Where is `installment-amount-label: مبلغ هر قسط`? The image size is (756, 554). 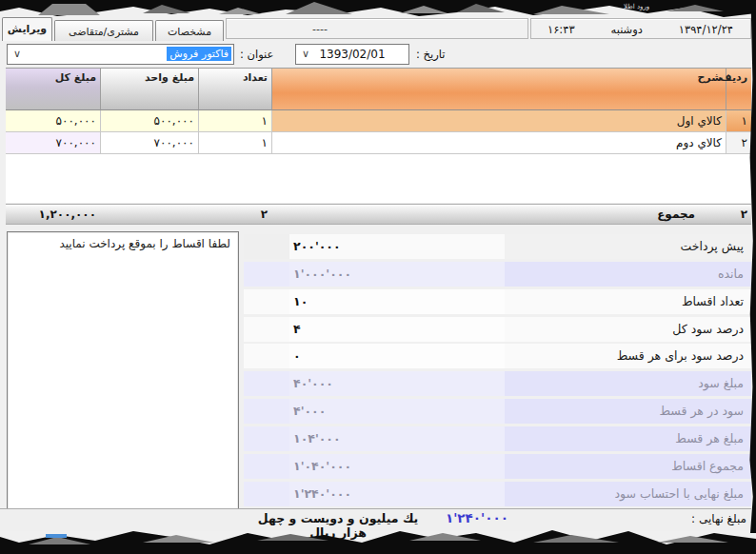
installment-amount-label: مبلغ هر قسط is located at coordinates (628, 439).